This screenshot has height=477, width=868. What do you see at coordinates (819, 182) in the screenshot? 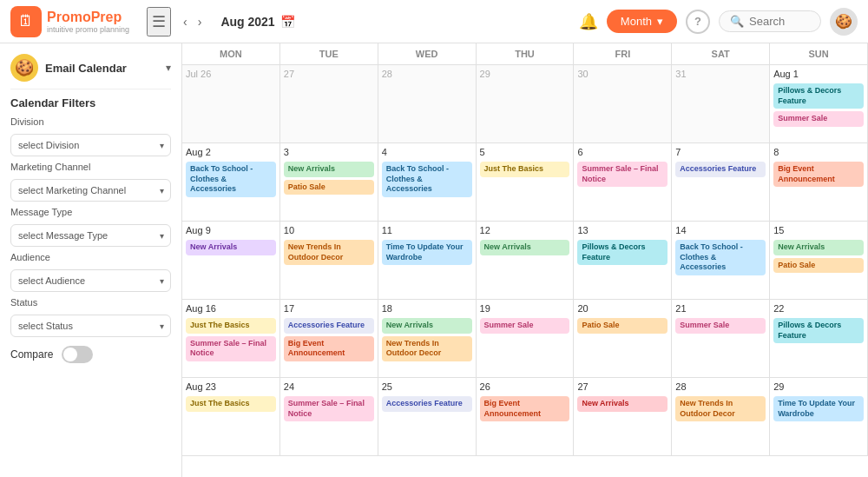
I see `day-cell: 8Big Event Announcement` at bounding box center [819, 182].